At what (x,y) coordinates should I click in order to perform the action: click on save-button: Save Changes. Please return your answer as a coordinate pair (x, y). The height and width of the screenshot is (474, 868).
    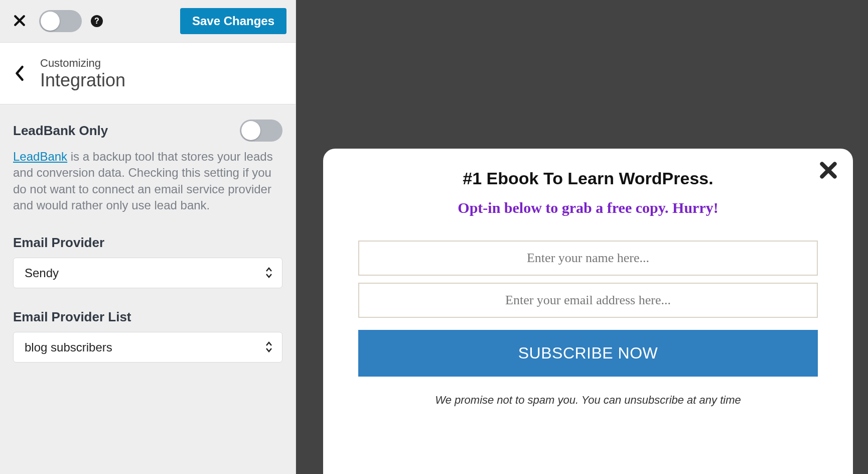
    Looking at the image, I should click on (233, 21).